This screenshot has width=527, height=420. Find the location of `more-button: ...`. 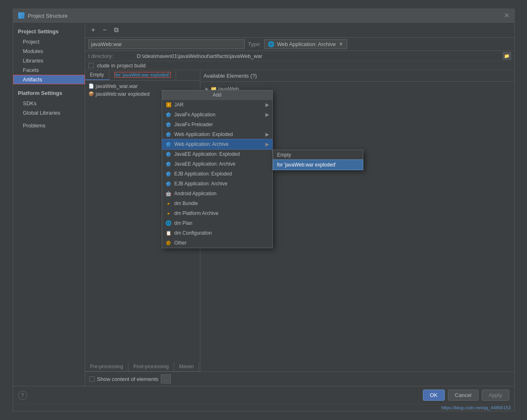

more-button: ... is located at coordinates (166, 379).